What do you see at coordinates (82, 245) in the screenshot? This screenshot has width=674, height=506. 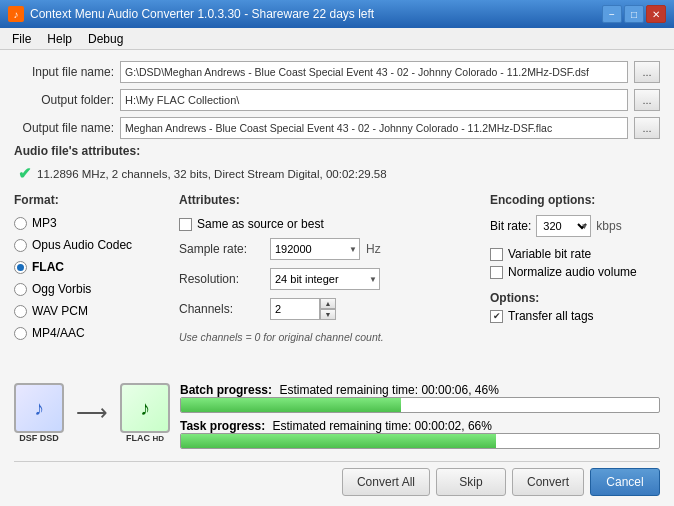 I see `format-opus-label: Opus Audio Codec` at bounding box center [82, 245].